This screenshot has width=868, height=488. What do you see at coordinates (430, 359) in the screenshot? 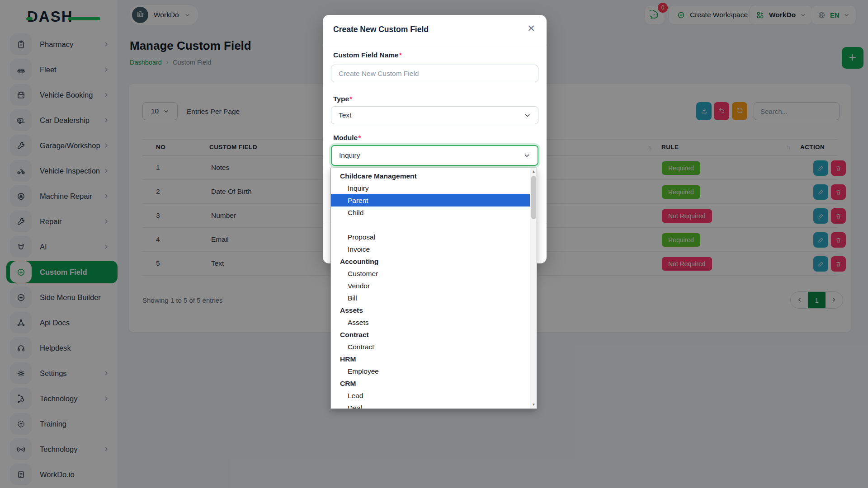
I see `dropdown-group-label: HRM` at bounding box center [430, 359].